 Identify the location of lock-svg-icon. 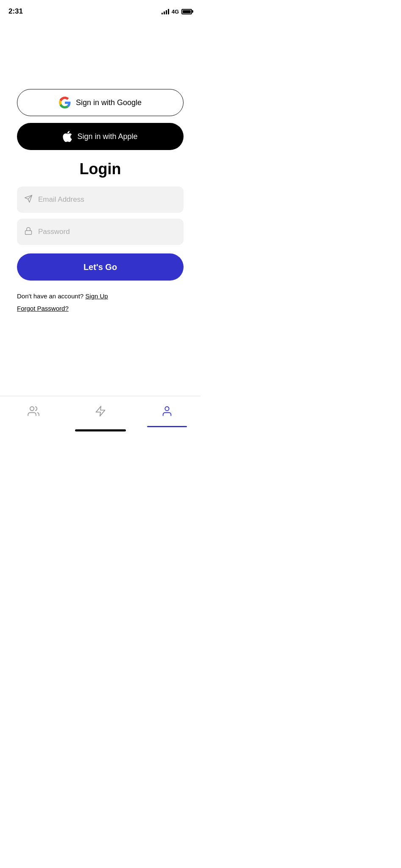
(28, 231).